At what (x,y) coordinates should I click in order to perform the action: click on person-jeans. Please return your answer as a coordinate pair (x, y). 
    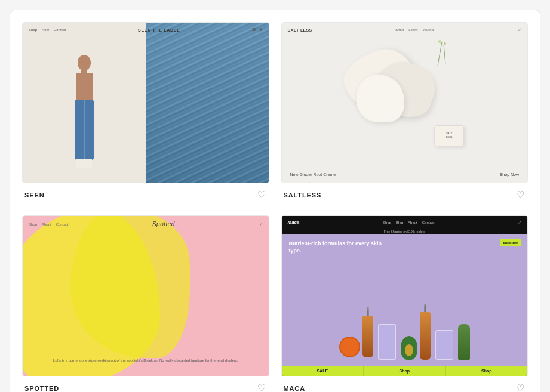
    Looking at the image, I should click on (84, 130).